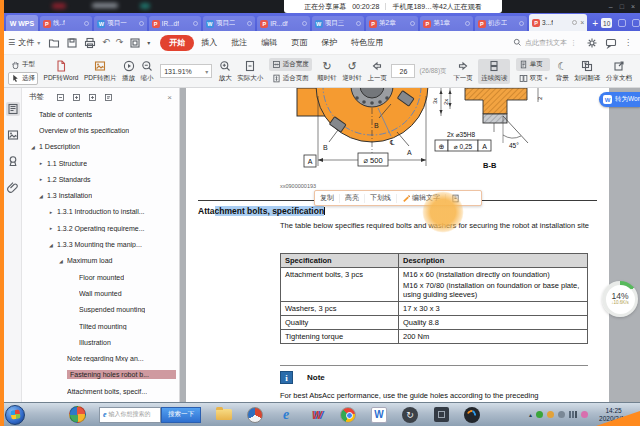 This screenshot has height=426, width=640. Describe the element at coordinates (421, 198) in the screenshot. I see `edit-text-button: 编辑文字` at that location.